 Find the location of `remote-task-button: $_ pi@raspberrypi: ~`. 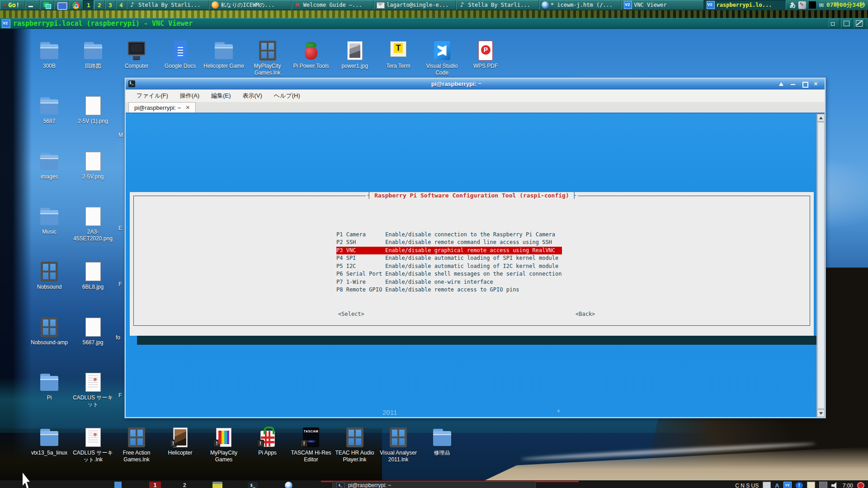

remote-task-button: $_ pi@raspberrypi: ~ is located at coordinates (434, 484).